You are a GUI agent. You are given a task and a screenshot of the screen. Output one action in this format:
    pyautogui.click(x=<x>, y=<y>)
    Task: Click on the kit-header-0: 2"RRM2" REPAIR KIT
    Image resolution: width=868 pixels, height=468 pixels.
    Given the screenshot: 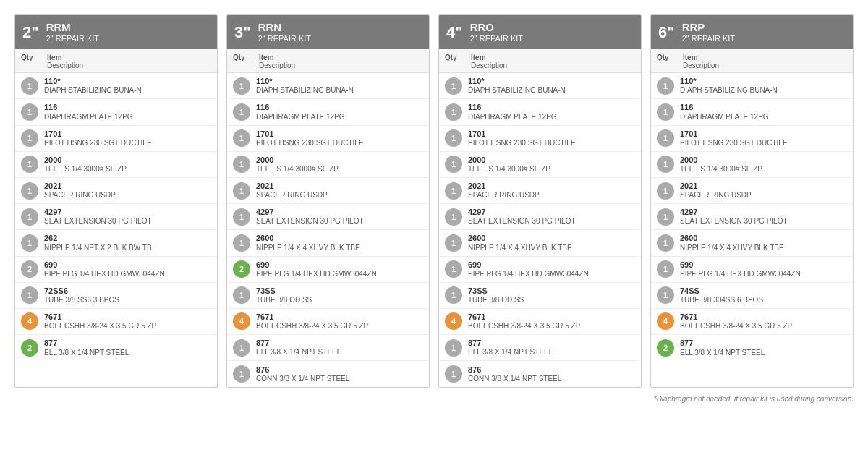 What is the action you would take?
    pyautogui.click(x=116, y=32)
    